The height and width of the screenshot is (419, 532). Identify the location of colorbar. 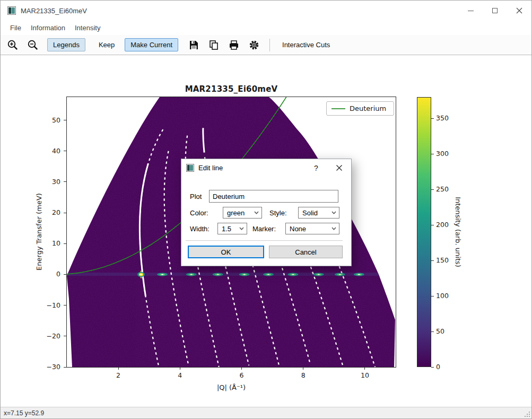
(424, 232).